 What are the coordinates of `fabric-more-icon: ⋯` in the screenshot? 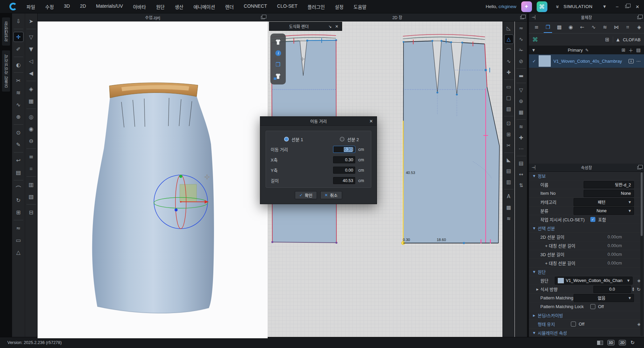 It's located at (639, 61).